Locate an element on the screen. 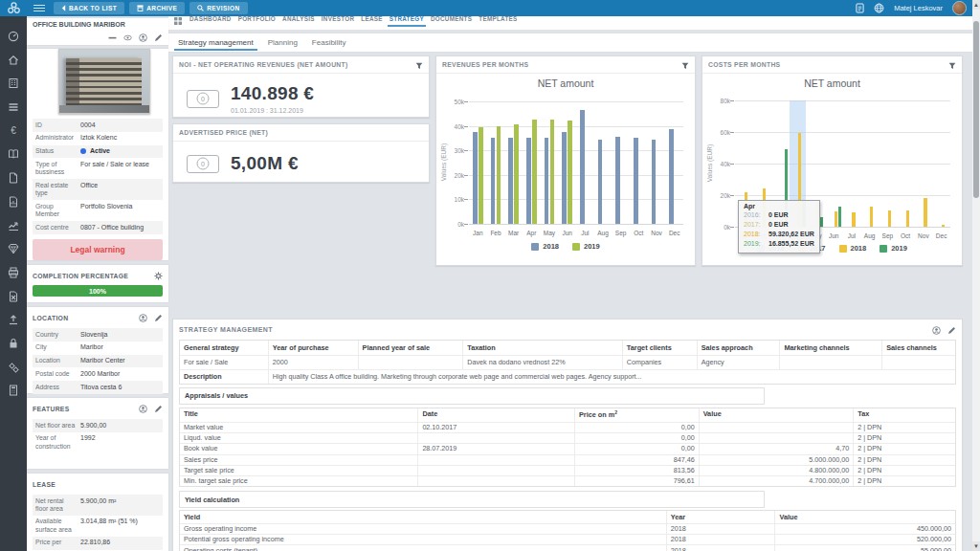 This screenshot has height=551, width=980. window-scrollbar: ▲ ▼ is located at coordinates (976, 276).